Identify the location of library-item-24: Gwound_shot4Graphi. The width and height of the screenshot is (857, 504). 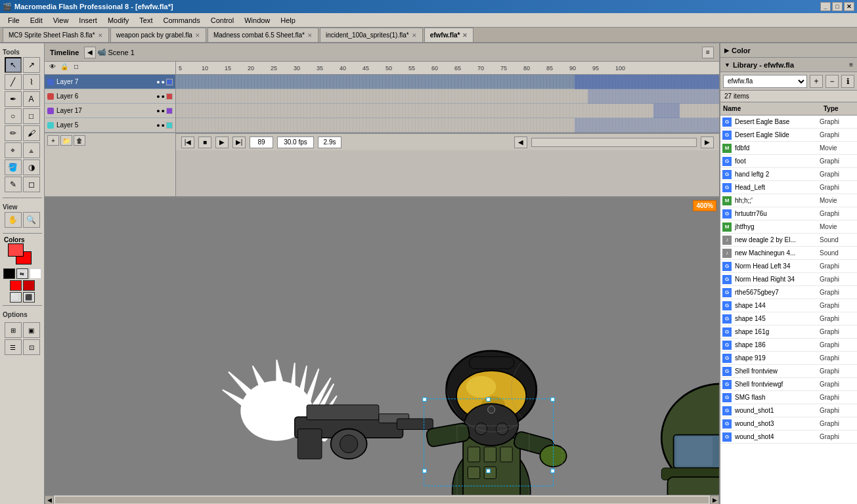
(789, 437).